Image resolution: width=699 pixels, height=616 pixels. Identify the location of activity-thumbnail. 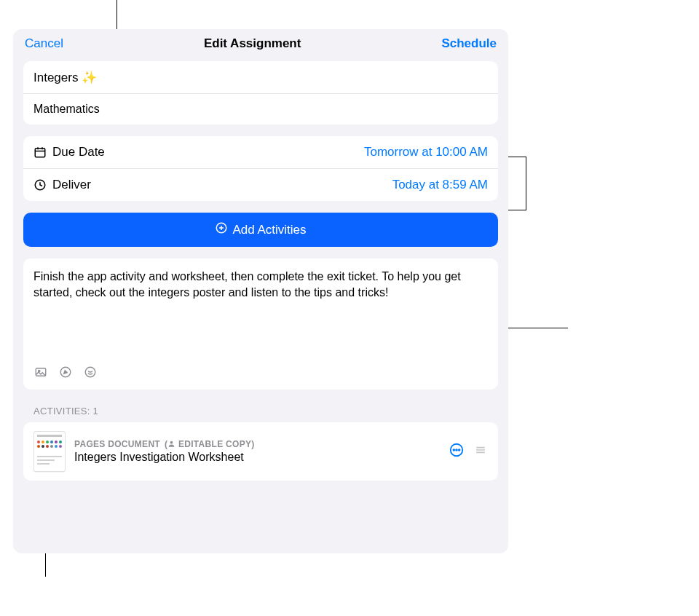
(50, 451).